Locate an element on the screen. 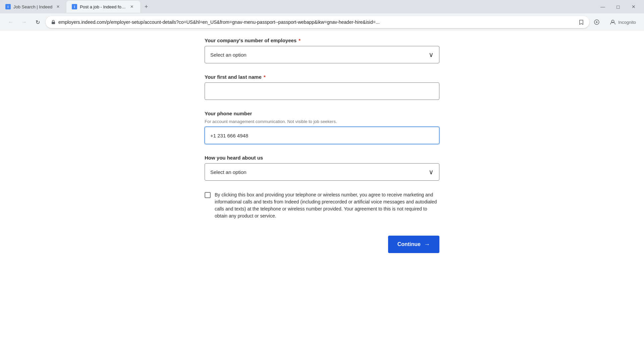  extensions-area is located at coordinates (598, 22).